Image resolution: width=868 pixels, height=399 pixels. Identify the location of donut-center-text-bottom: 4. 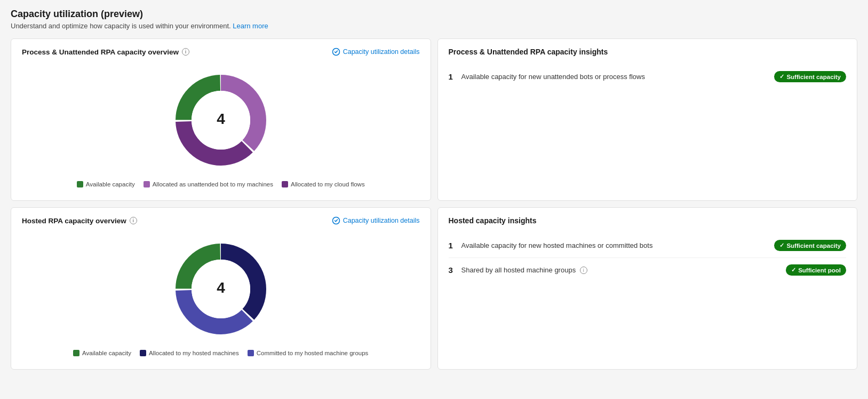
(221, 287).